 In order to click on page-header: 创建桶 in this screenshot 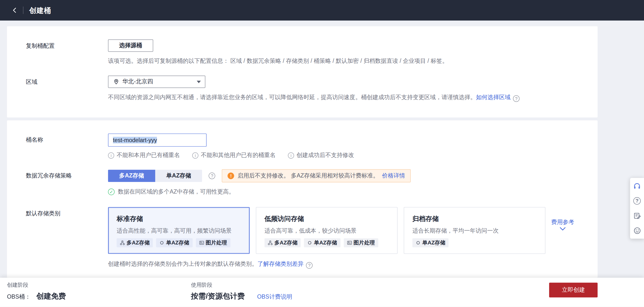, I will do `click(322, 10)`.